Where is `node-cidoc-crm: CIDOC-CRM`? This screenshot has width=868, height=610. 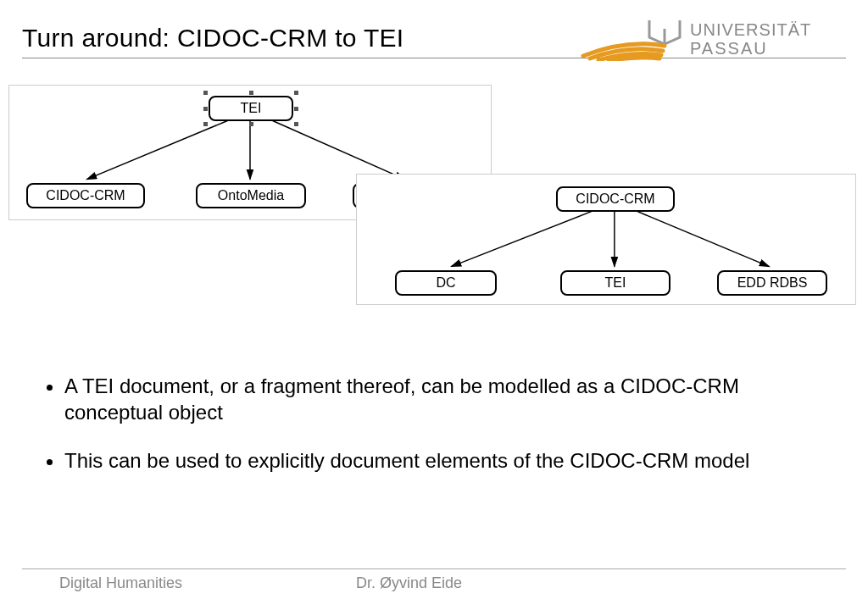
node-cidoc-crm: CIDOC-CRM is located at coordinates (86, 196).